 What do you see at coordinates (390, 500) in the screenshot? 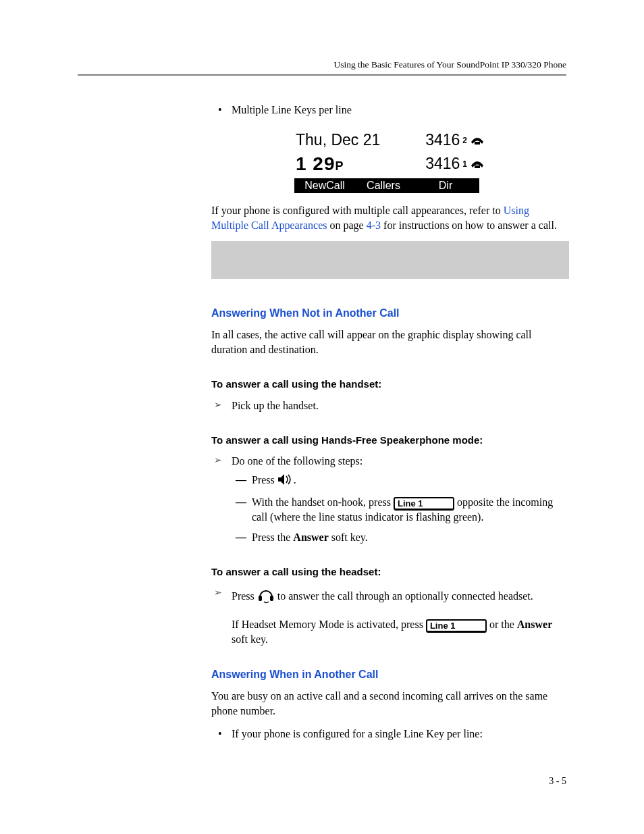
I see `steps-handsfree: Do one of the following steps: Press . W…` at bounding box center [390, 500].